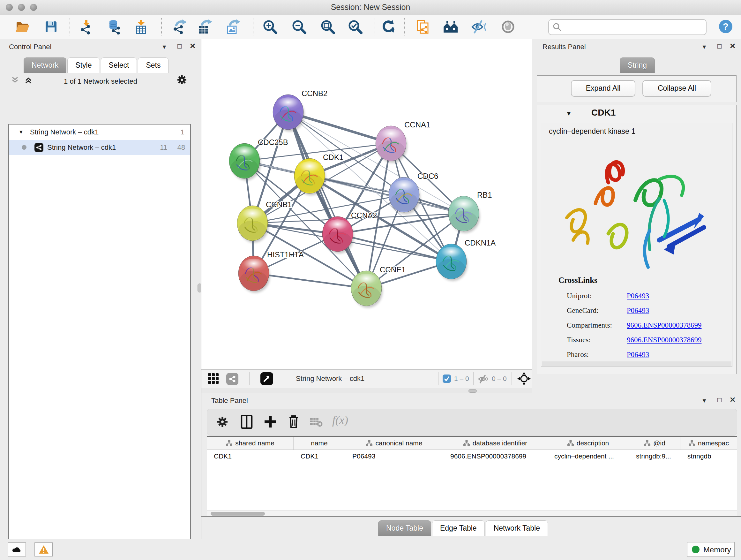 Image resolution: width=741 pixels, height=560 pixels. Describe the element at coordinates (464, 528) in the screenshot. I see `table-tabs: Node TableEdge TableNetwork Table` at that location.